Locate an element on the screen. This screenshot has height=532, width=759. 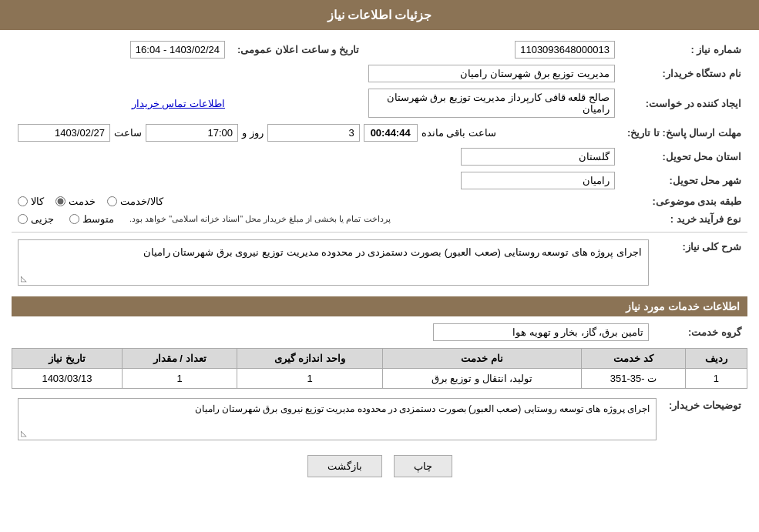
service-group-value: تامین برق، گاز، بخار و تهویه هوا is located at coordinates (541, 333).